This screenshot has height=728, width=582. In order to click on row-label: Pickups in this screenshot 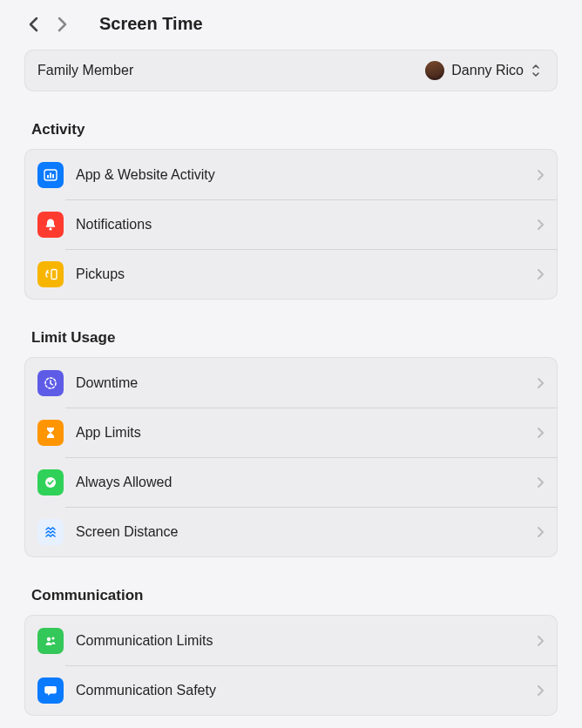, I will do `click(300, 274)`.